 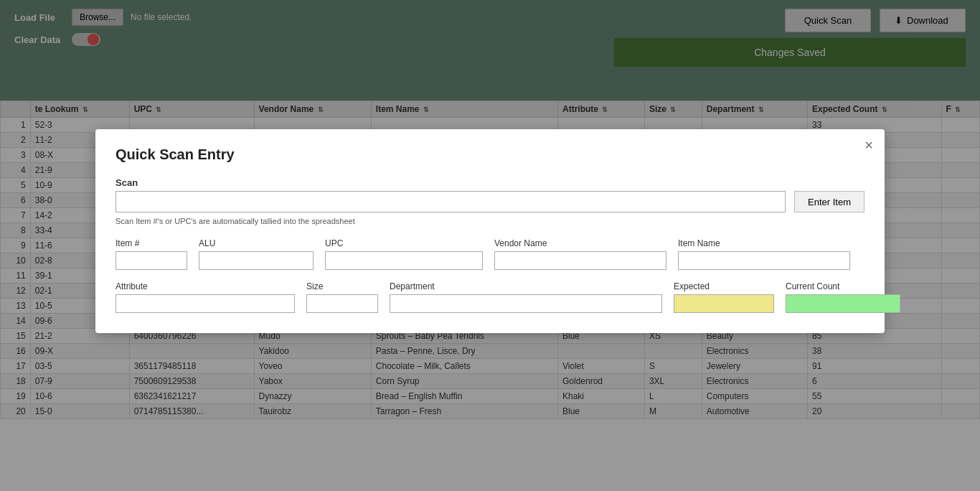 What do you see at coordinates (490, 195) in the screenshot?
I see `scan-row: Scan Enter Item` at bounding box center [490, 195].